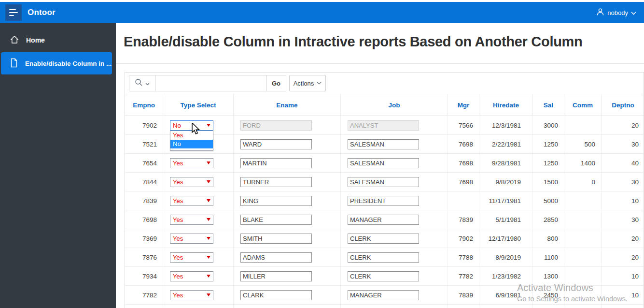 Image resolution: width=644 pixels, height=308 pixels. Describe the element at coordinates (506, 105) in the screenshot. I see `column-header-hiredate: Hiredate` at that location.